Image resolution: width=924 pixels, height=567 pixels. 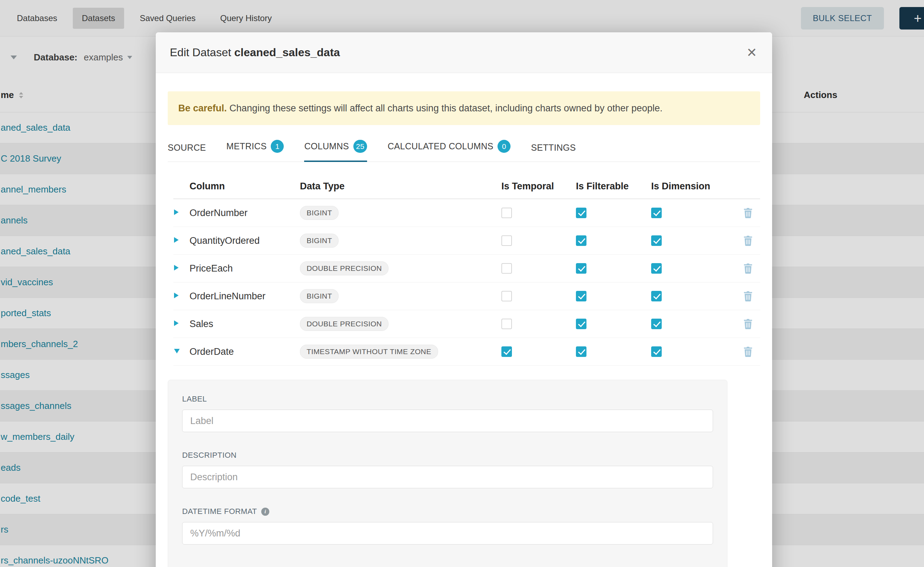 I want to click on warning-banner-bold: Be careful., so click(x=203, y=108).